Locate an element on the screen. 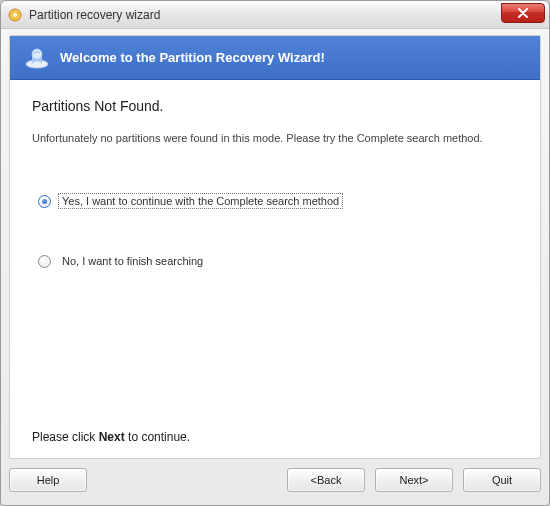 The width and height of the screenshot is (550, 506). page-heading: Partitions Not Found. is located at coordinates (275, 106).